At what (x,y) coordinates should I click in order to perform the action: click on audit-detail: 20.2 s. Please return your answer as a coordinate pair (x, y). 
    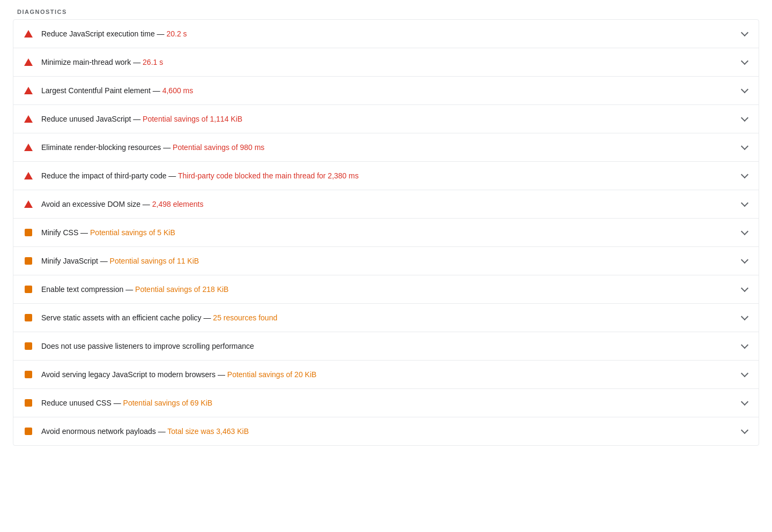
    Looking at the image, I should click on (176, 34).